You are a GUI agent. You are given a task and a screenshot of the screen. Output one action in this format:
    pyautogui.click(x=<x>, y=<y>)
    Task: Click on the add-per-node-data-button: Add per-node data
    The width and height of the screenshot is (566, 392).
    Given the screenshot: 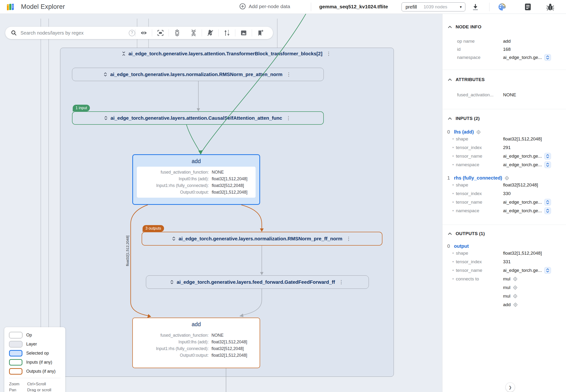 What is the action you would take?
    pyautogui.click(x=265, y=6)
    